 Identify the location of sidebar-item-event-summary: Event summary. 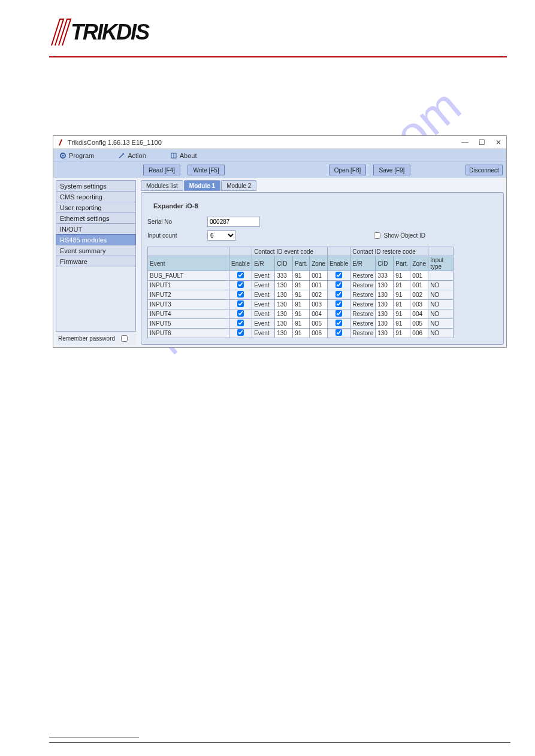
(96, 250).